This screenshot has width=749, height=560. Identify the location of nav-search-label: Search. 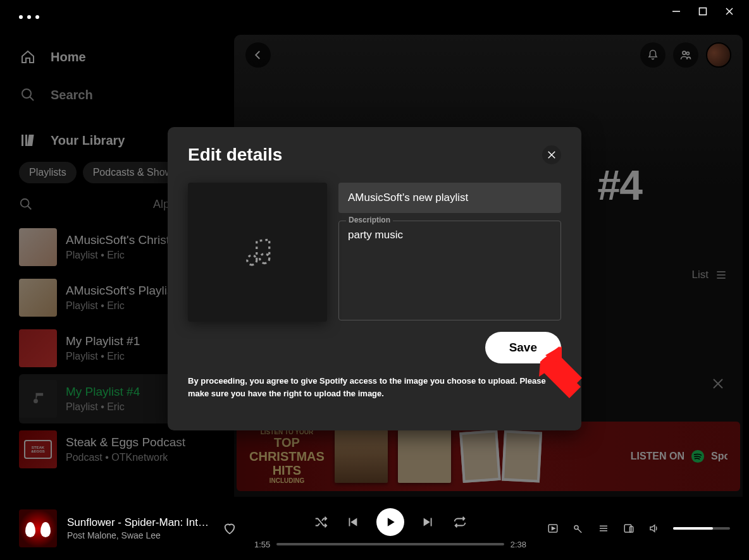
(72, 95).